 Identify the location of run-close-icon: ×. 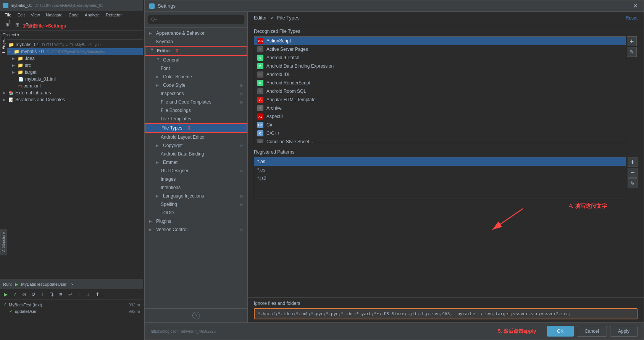
(72, 284).